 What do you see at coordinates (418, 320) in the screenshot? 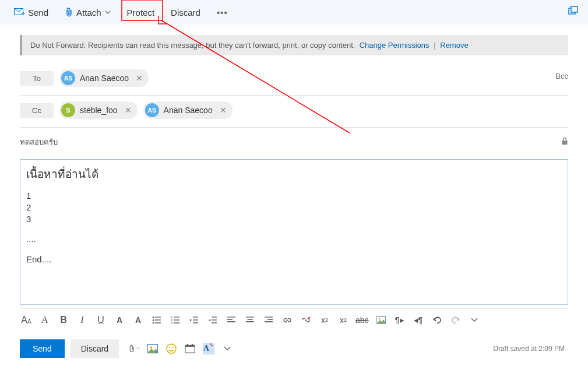
I see `rtl-button: ◂¶` at bounding box center [418, 320].